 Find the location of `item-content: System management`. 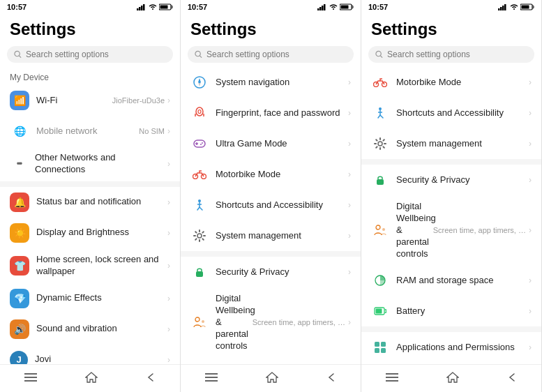

item-content: System management is located at coordinates (462, 144).